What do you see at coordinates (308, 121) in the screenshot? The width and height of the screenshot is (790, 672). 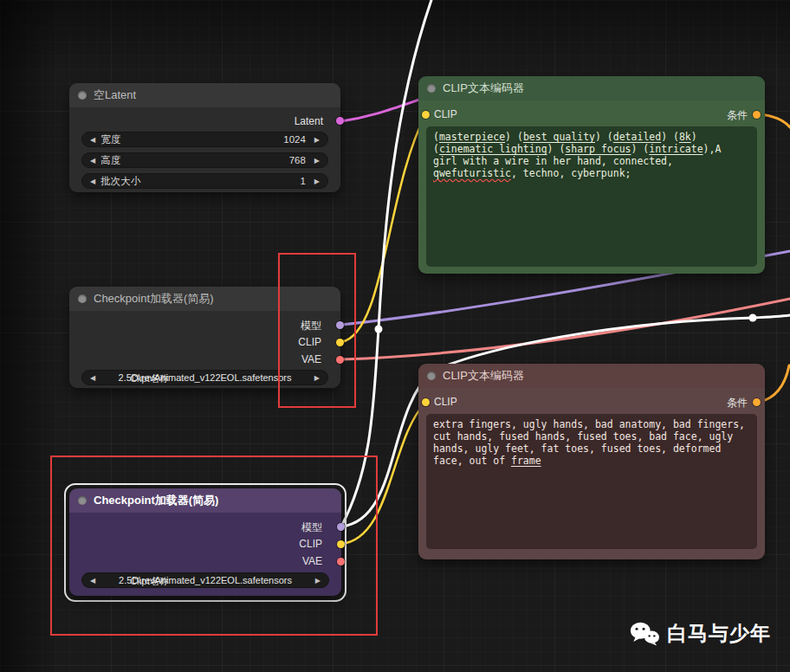 I see `output-label-latent: Latent` at bounding box center [308, 121].